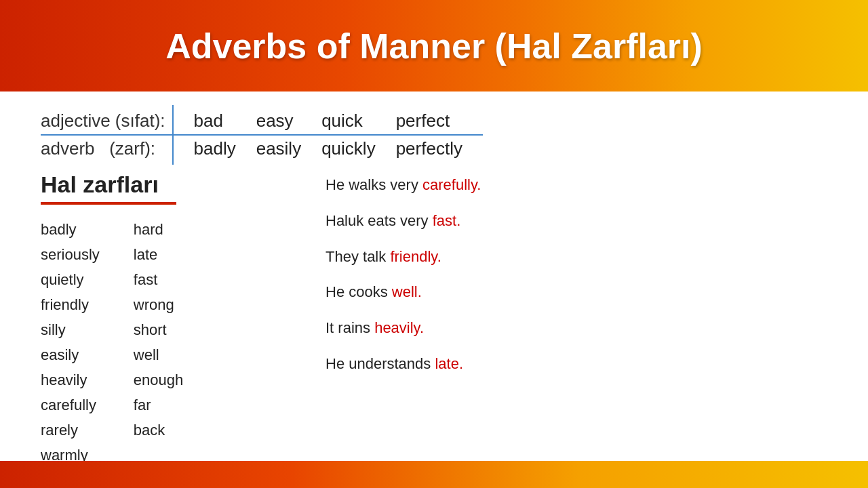 The width and height of the screenshot is (868, 488). What do you see at coordinates (576, 328) in the screenshot?
I see `sentence-5: It rains heavily.` at bounding box center [576, 328].